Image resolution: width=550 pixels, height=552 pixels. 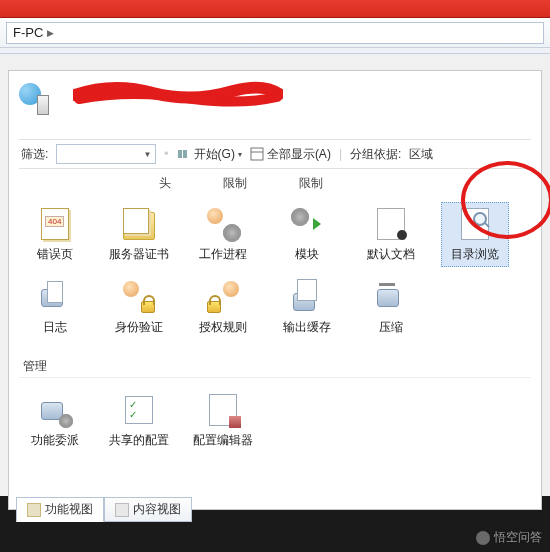 What do you see at coordinates (60, 510) in the screenshot?
I see `tab-features-view: 功能视图` at bounding box center [60, 510].